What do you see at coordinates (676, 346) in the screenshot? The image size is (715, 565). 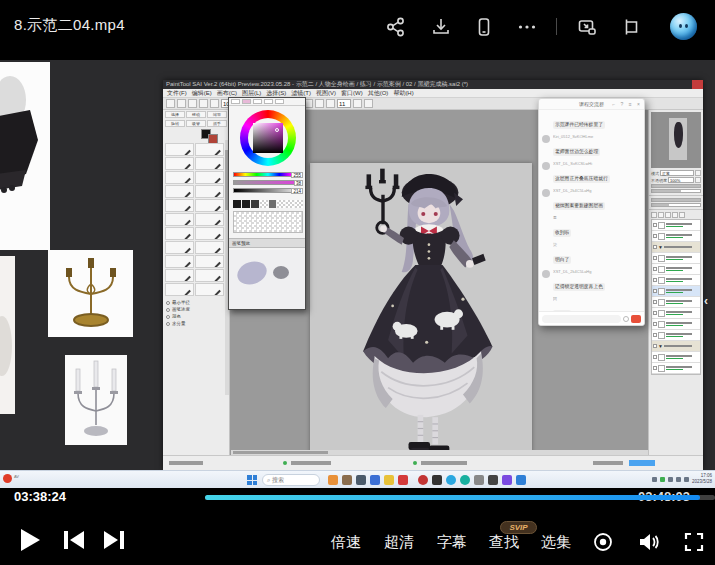 I see `layer-group-row: ▼` at bounding box center [676, 346].